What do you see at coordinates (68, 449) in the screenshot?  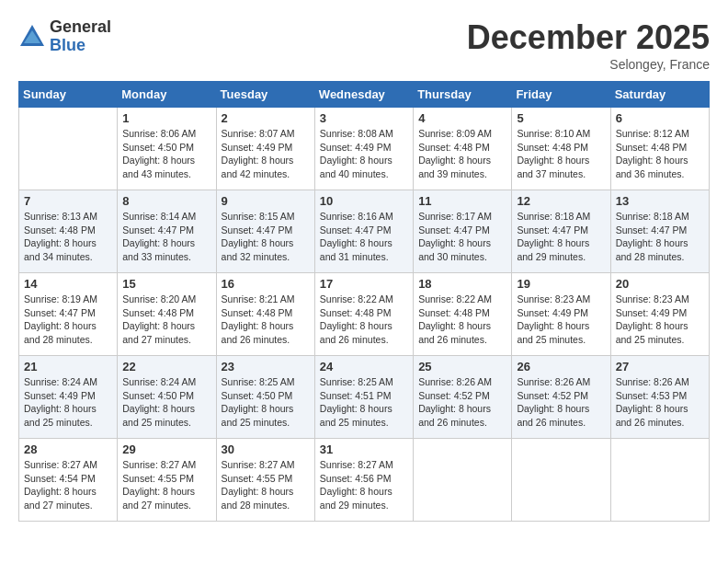 I see `day-number: 28` at bounding box center [68, 449].